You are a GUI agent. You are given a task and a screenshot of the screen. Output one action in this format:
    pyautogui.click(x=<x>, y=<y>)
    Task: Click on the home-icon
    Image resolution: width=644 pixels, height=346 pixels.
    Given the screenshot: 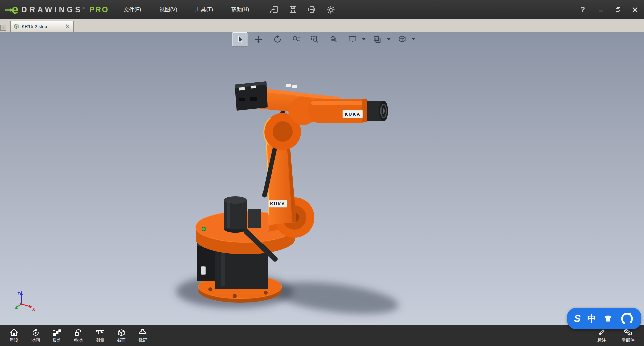 What is the action you would take?
    pyautogui.click(x=14, y=332)
    